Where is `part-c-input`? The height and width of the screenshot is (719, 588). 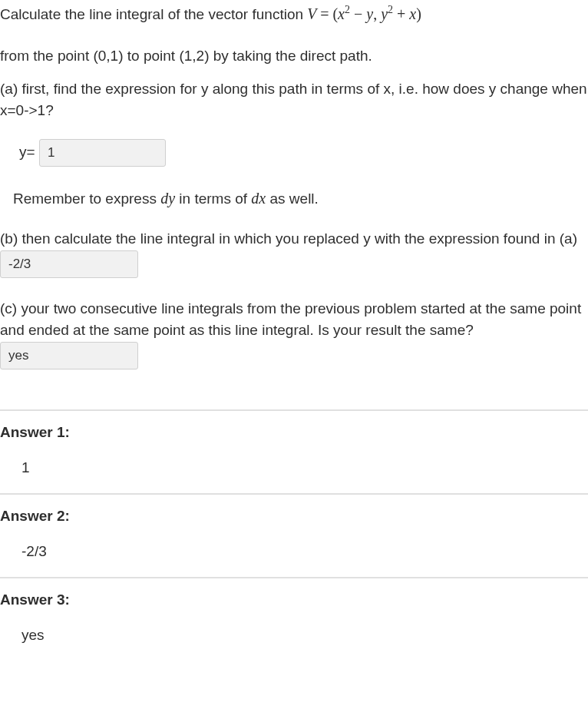
part-c-input is located at coordinates (69, 356).